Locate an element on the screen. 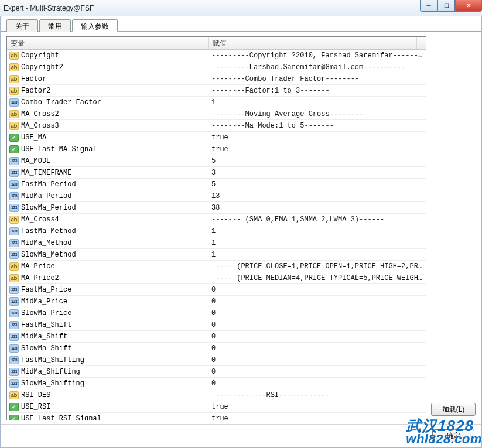 This screenshot has width=482, height=448. table-row: 123FastMa_Shifting0 is located at coordinates (217, 360).